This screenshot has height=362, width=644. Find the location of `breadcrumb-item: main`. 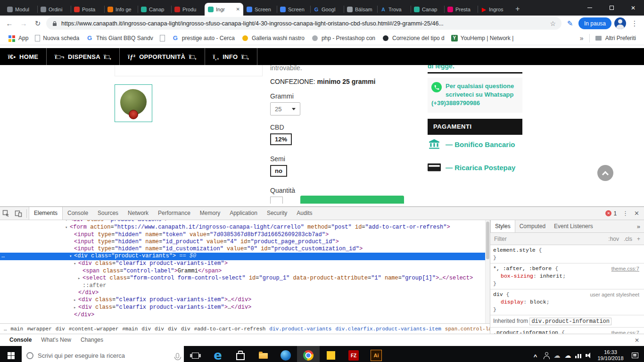

breadcrumb-item: main is located at coordinates (17, 329).